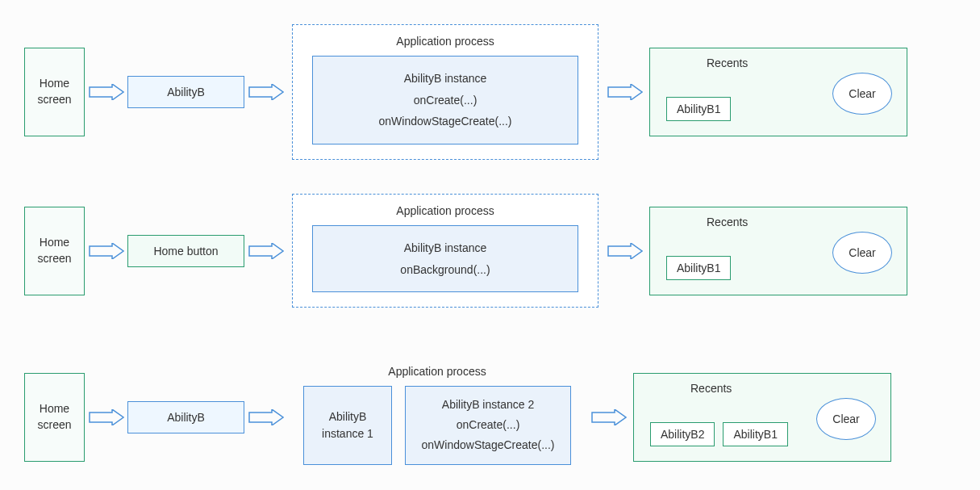 The image size is (980, 490). What do you see at coordinates (682, 434) in the screenshot?
I see `recents-item: AbilityB2` at bounding box center [682, 434].